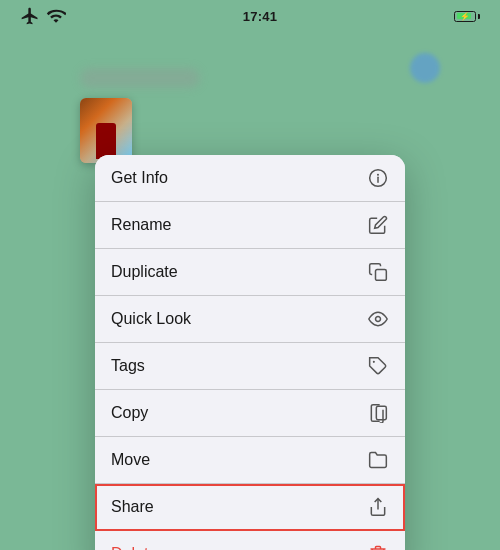 The image size is (500, 550). Describe the element at coordinates (378, 366) in the screenshot. I see `tag-icon` at that location.